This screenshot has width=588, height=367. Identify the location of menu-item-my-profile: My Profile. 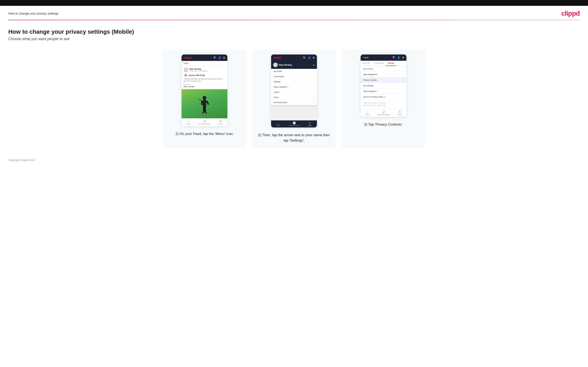
(294, 71).